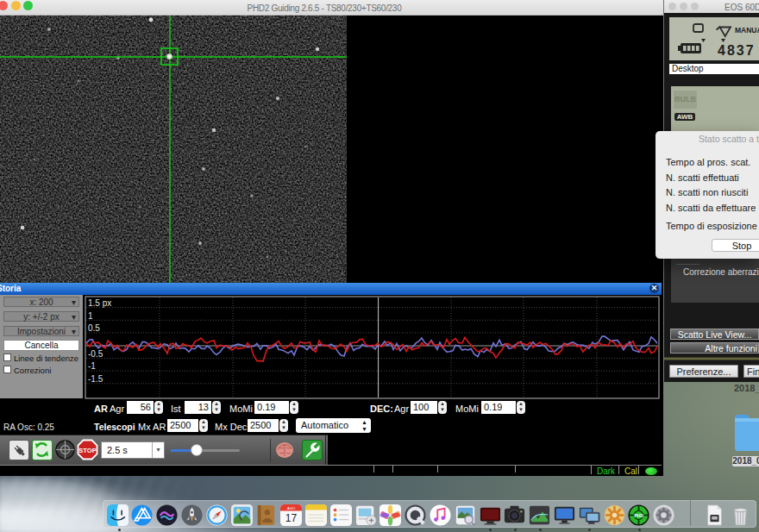 Image resolution: width=759 pixels, height=532 pixels. What do you see at coordinates (96, 354) in the screenshot?
I see `svg-text: -0.5` at bounding box center [96, 354].